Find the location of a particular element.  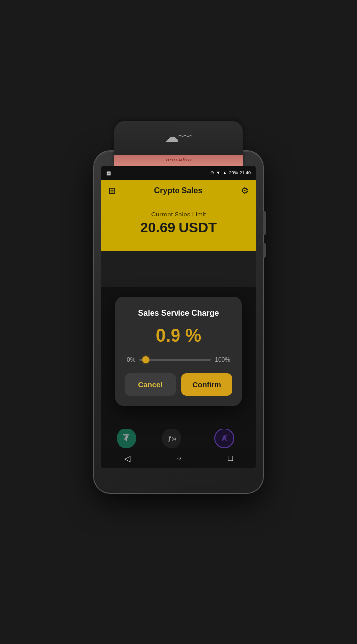

back-button: ◁ is located at coordinates (127, 459).